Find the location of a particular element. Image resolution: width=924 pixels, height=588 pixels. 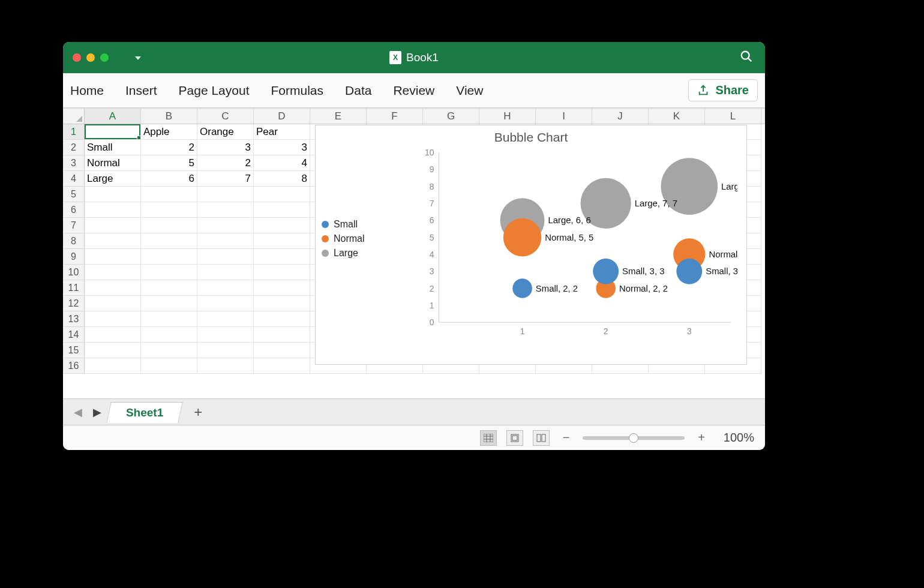

cell-B6 is located at coordinates (169, 210).